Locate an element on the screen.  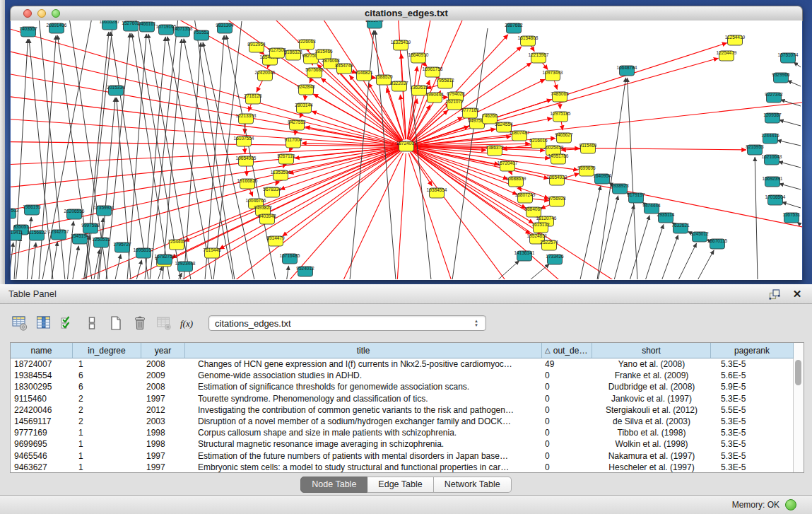
cell-year: 2009 is located at coordinates (163, 375).